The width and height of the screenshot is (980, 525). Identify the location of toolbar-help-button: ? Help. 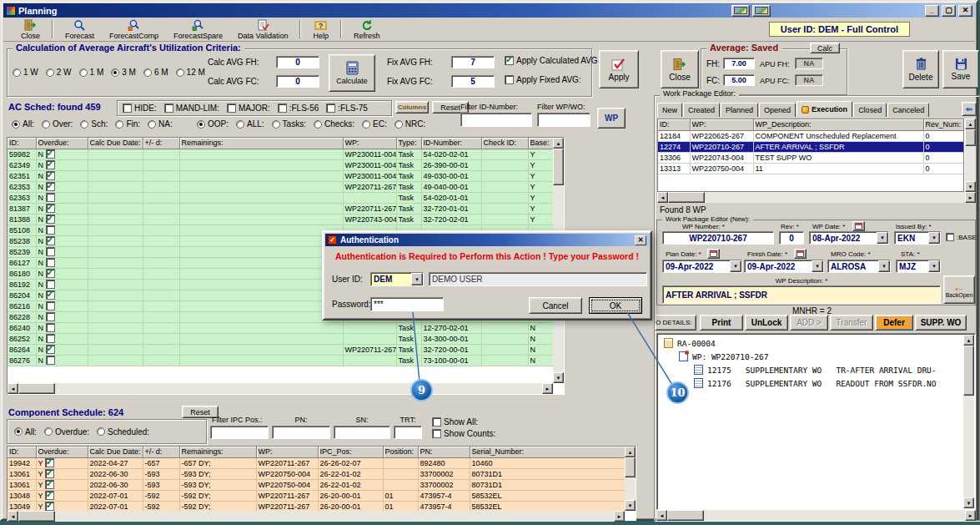
(320, 30).